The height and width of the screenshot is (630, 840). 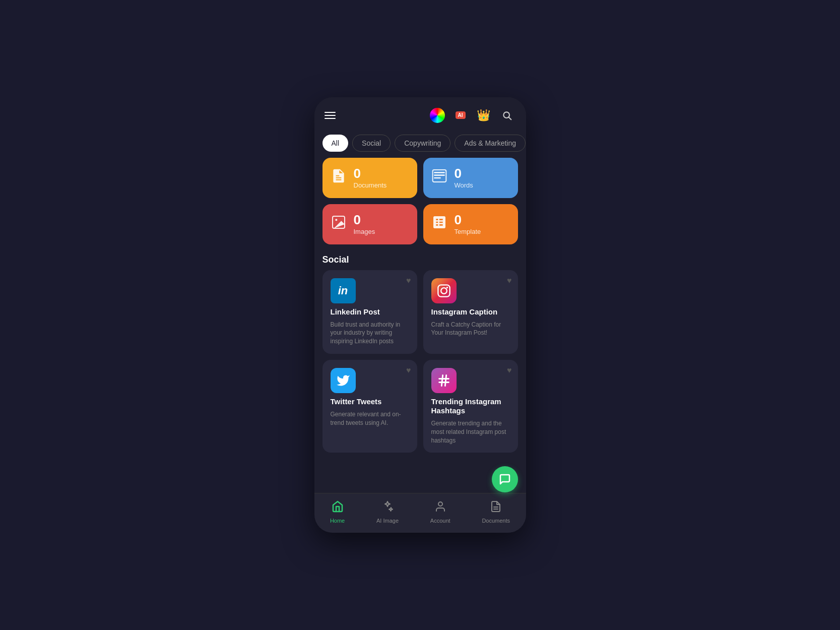 I want to click on documents-nav-icon, so click(x=496, y=508).